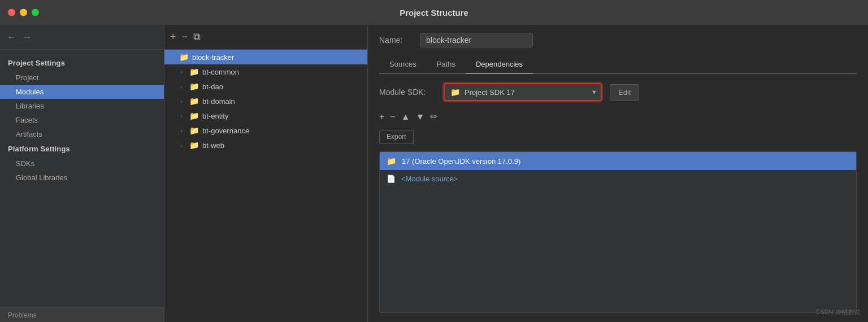 The height and width of the screenshot is (322, 868). I want to click on sidebar-item-global-libraries: Global Libraries, so click(82, 177).